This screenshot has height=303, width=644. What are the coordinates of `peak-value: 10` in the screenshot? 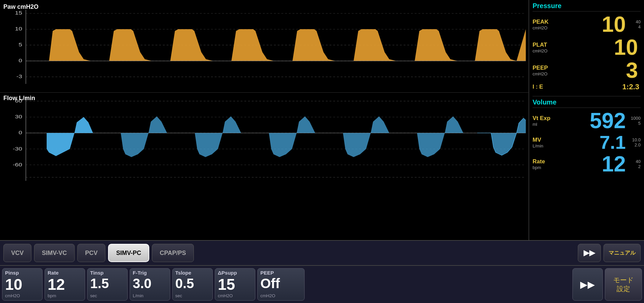 It's located at (596, 24).